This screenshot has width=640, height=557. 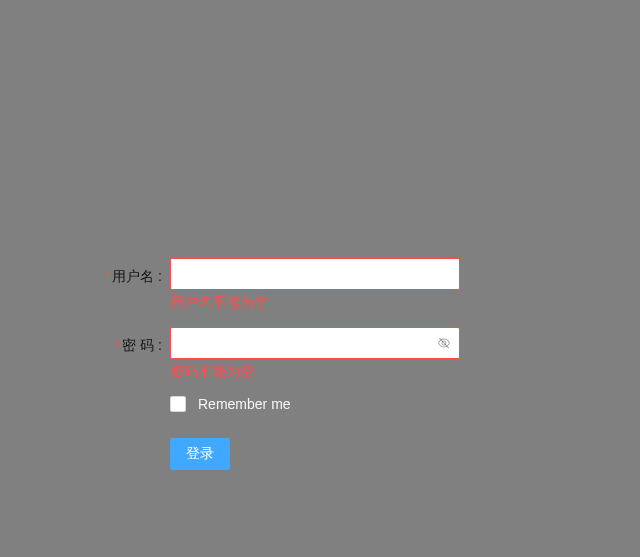 I want to click on username-control: 用户名不能为空, so click(x=315, y=286).